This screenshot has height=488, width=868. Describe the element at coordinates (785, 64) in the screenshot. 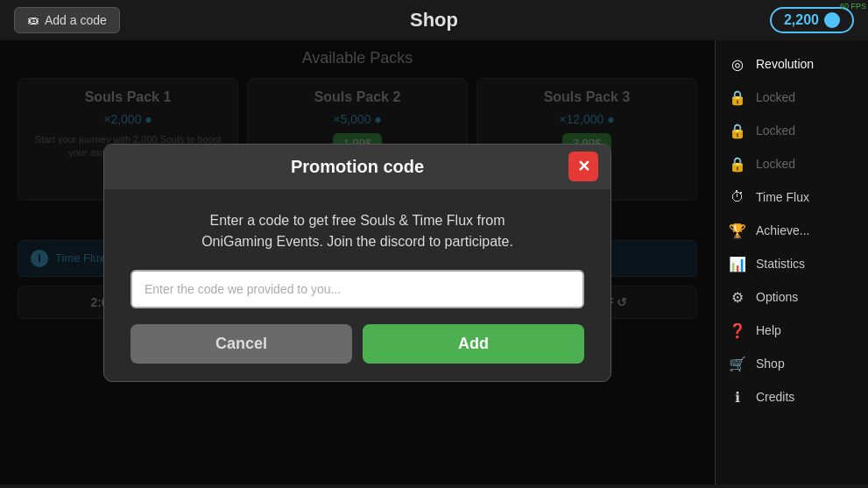

I see `sidebar-label-revolution: Revolution` at that location.